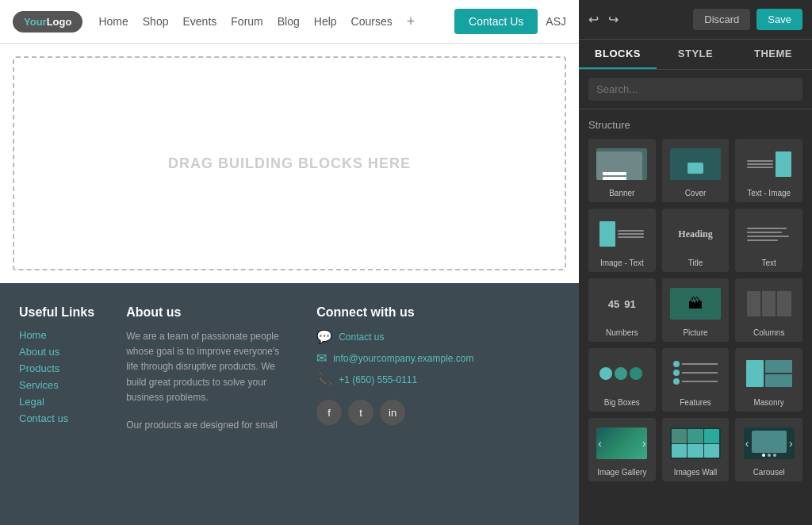 This screenshot has width=812, height=525. Describe the element at coordinates (622, 194) in the screenshot. I see `block-banner-label: Banner` at that location.